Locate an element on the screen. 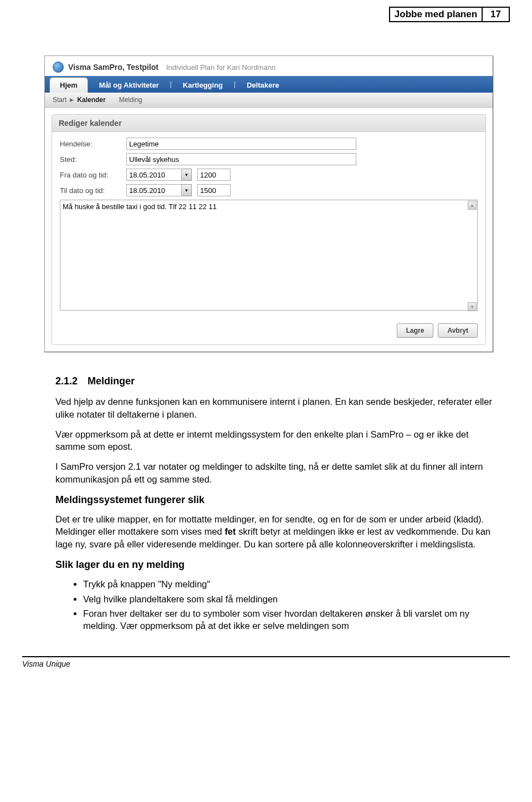 The image size is (532, 802). bold-text: fet is located at coordinates (230, 531).